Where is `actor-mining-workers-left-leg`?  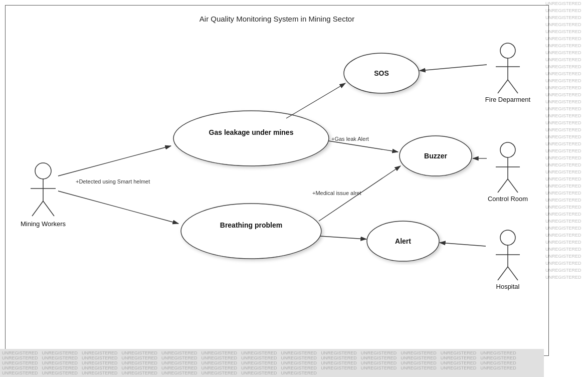
actor-mining-workers-left-leg is located at coordinates (38, 209).